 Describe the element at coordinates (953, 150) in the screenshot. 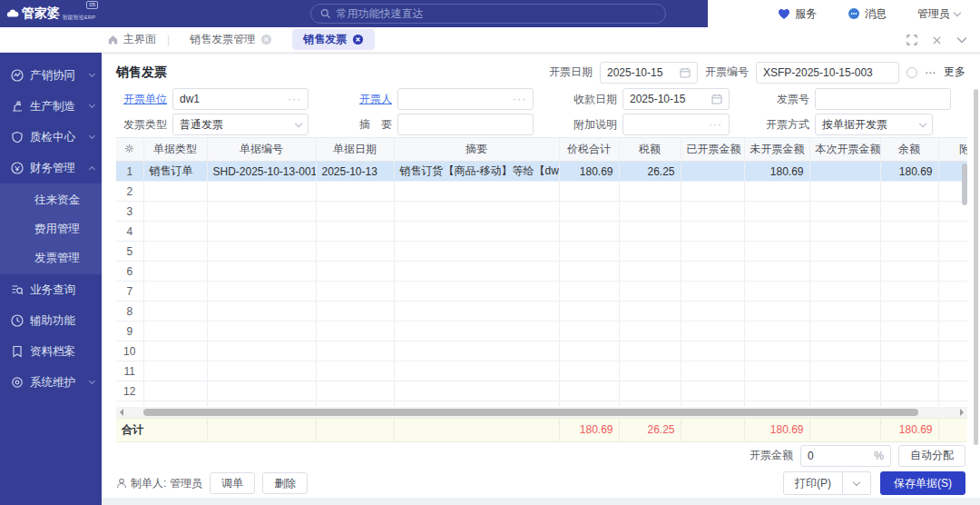

I see `column-header: 附加说明` at that location.